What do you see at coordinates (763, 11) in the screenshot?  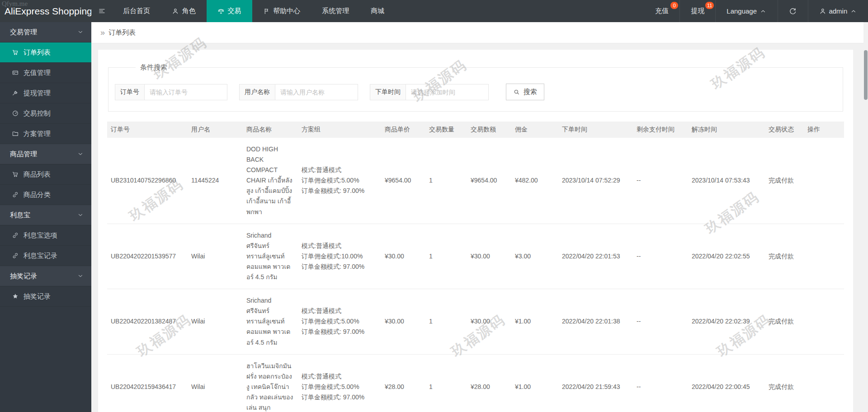 I see `chevron-up-icon` at bounding box center [763, 11].